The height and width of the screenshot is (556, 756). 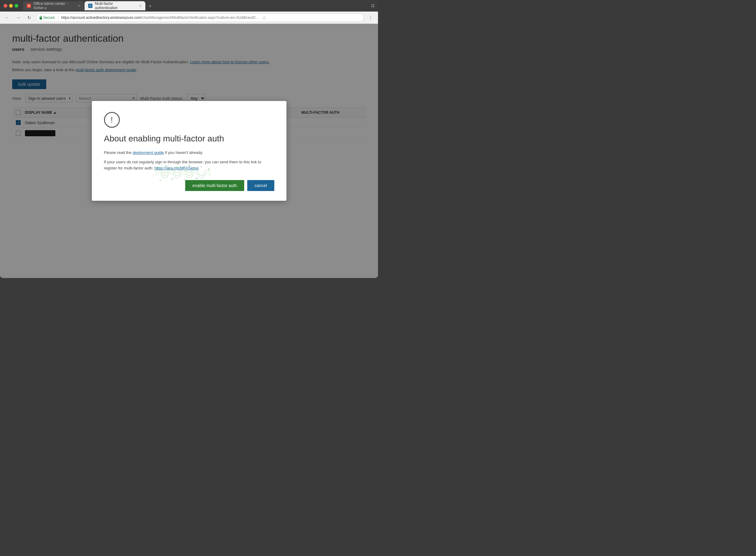 What do you see at coordinates (54, 6) in the screenshot?
I see `tab-office-label: Office Admin center - Active u` at bounding box center [54, 6].